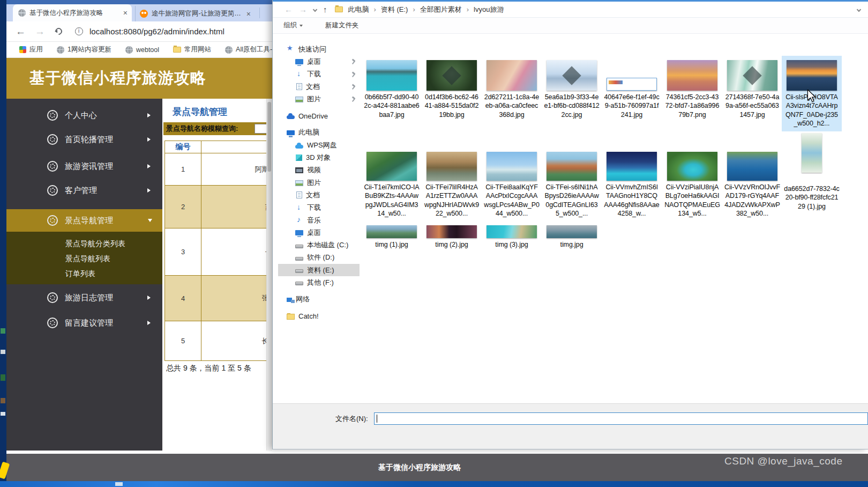  What do you see at coordinates (157, 31) in the screenshot?
I see `url-text: localhost:8080/pg62/admin/index.html` at bounding box center [157, 31].